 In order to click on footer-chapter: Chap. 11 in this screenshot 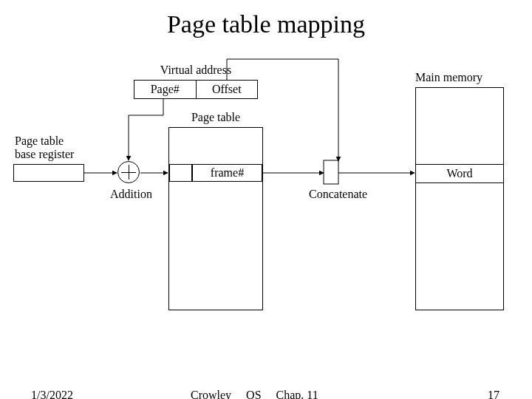, I will do `click(297, 394)`.